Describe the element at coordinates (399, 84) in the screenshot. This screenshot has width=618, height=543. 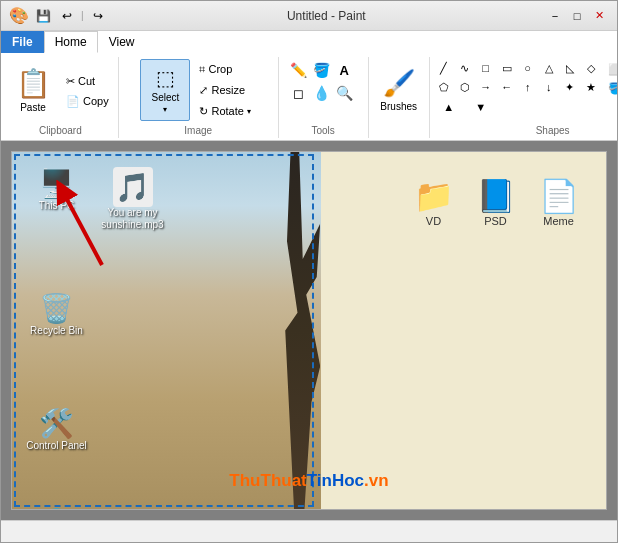
I see `brushes-icon: 🖌️` at that location.